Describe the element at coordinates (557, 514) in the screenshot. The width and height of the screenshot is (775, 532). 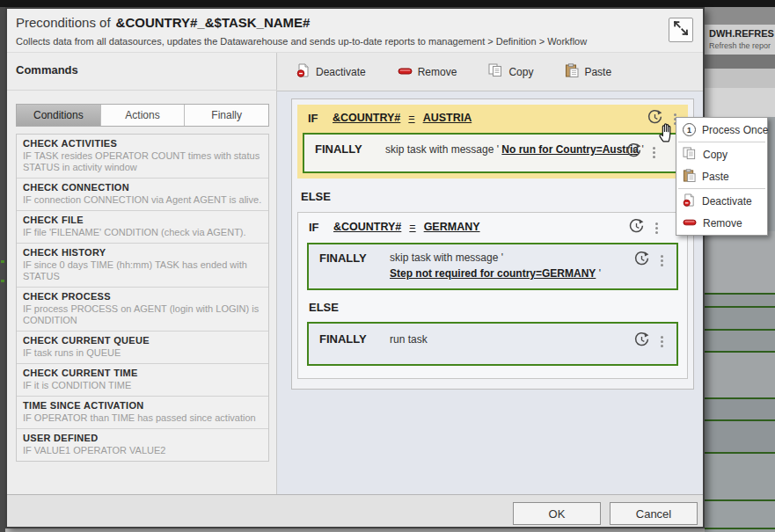
I see `ok-button: OK` at that location.